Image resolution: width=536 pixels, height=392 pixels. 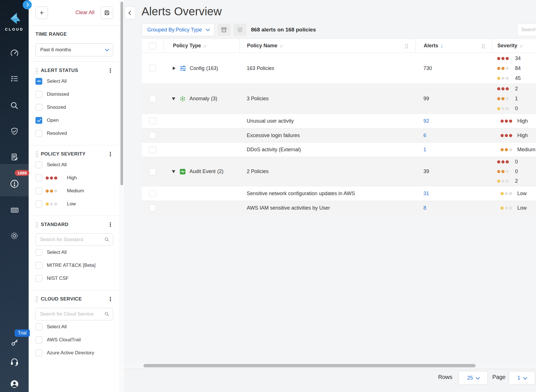 What do you see at coordinates (174, 68) in the screenshot?
I see `expand-group-icon` at bounding box center [174, 68].